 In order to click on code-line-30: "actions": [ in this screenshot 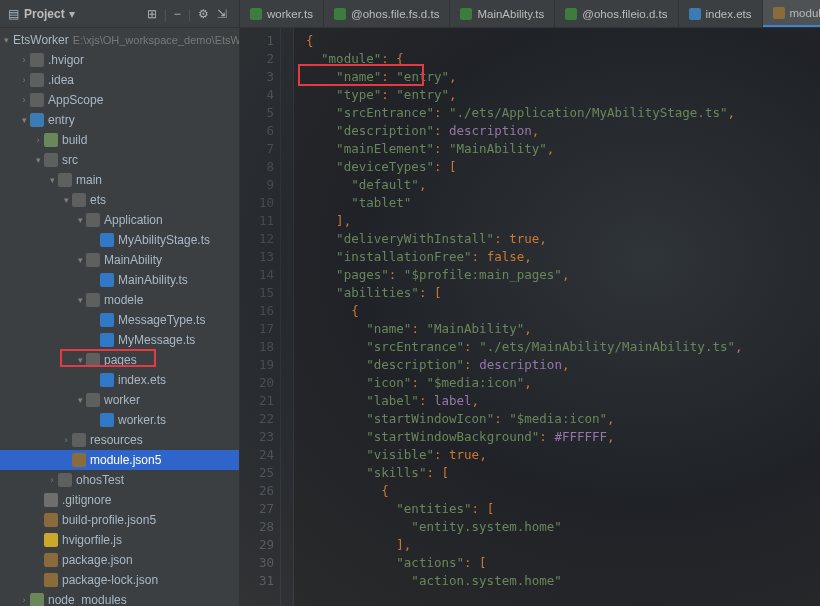, I will do `click(563, 563)`.